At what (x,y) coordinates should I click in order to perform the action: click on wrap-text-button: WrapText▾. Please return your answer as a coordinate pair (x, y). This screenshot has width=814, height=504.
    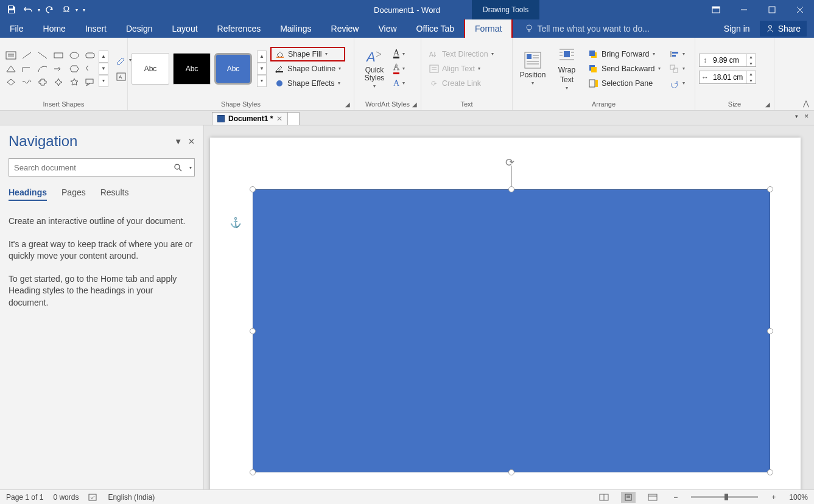
    Looking at the image, I should click on (567, 69).